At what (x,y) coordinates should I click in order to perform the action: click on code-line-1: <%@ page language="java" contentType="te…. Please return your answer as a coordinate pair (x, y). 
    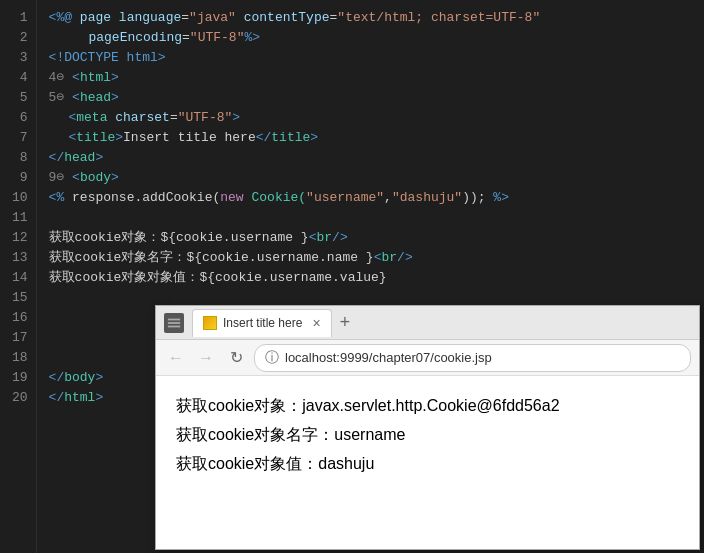
    Looking at the image, I should click on (376, 18).